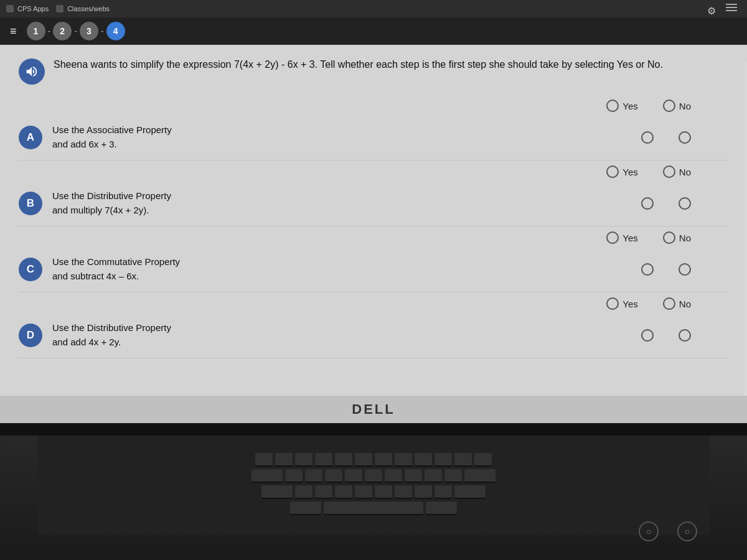 This screenshot has height=560, width=747. What do you see at coordinates (669, 238) in the screenshot?
I see `no-radio-display-C` at bounding box center [669, 238].